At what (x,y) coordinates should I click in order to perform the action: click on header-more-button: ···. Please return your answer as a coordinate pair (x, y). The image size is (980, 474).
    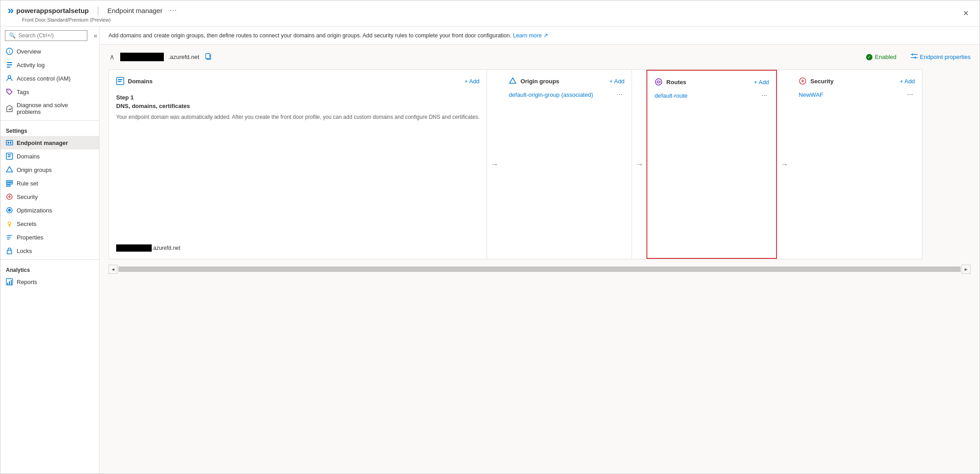
    Looking at the image, I should click on (173, 10).